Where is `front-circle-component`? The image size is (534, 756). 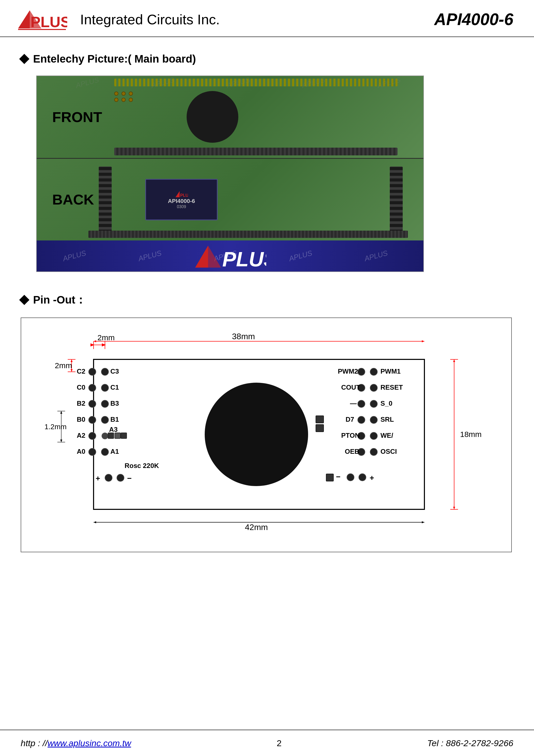
front-circle-component is located at coordinates (213, 117).